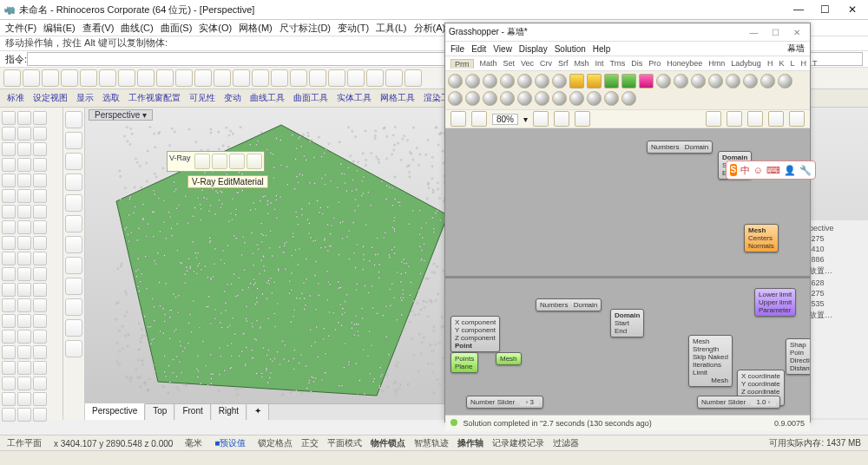  I want to click on statusbar-toggle: 操作轴, so click(470, 442).